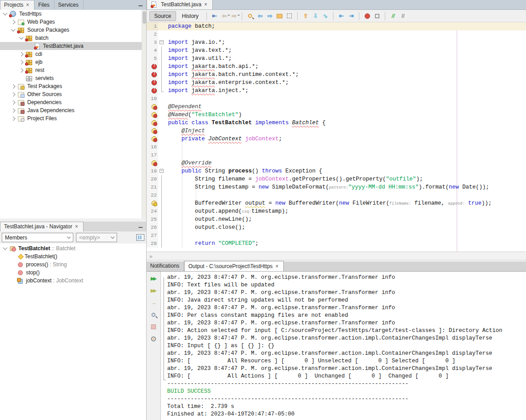  What do you see at coordinates (280, 16) in the screenshot?
I see `toggle-highlight-icon` at bounding box center [280, 16].